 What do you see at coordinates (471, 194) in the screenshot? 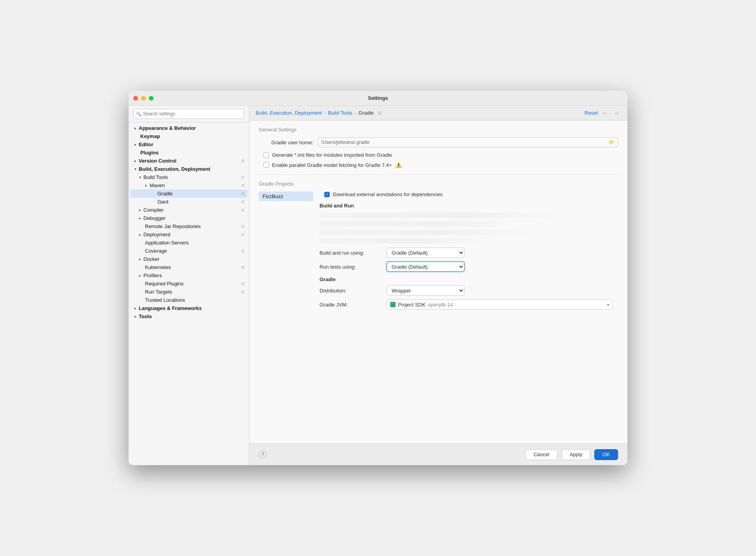
I see `download-annotations-row: Download external annotations for depend…` at bounding box center [471, 194].